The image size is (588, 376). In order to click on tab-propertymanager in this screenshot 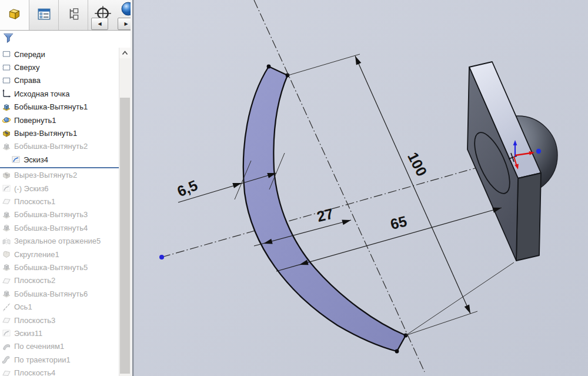, I will do `click(44, 15)`.